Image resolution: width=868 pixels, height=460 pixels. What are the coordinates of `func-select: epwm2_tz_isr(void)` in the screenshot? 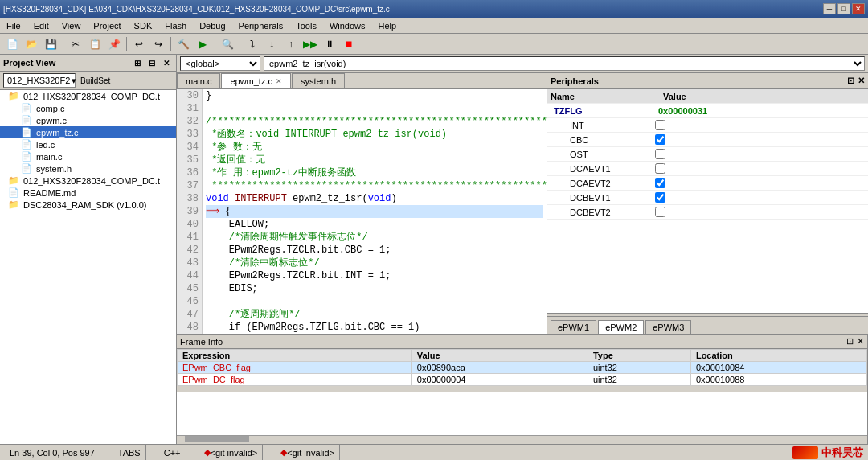 It's located at (564, 64).